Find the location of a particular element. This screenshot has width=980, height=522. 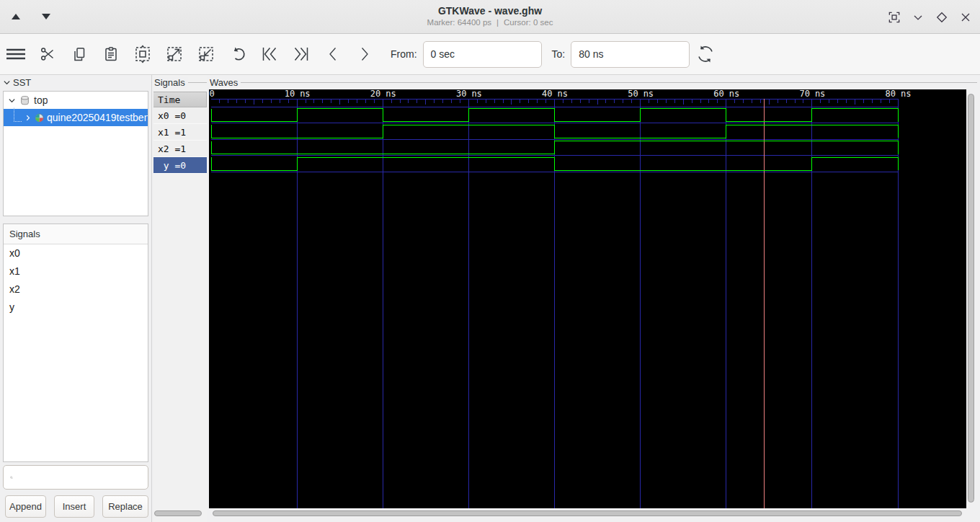

signal-row-x0: x0 =0 is located at coordinates (180, 115).